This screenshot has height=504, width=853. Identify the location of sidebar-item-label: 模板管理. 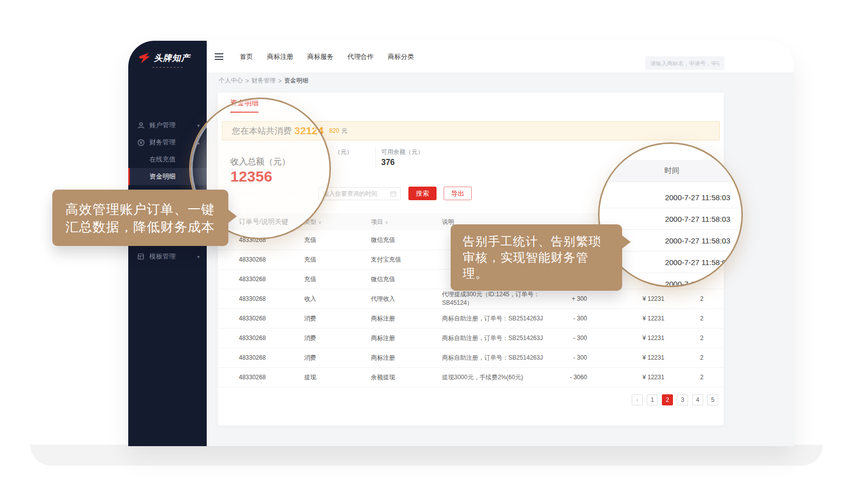
(173, 257).